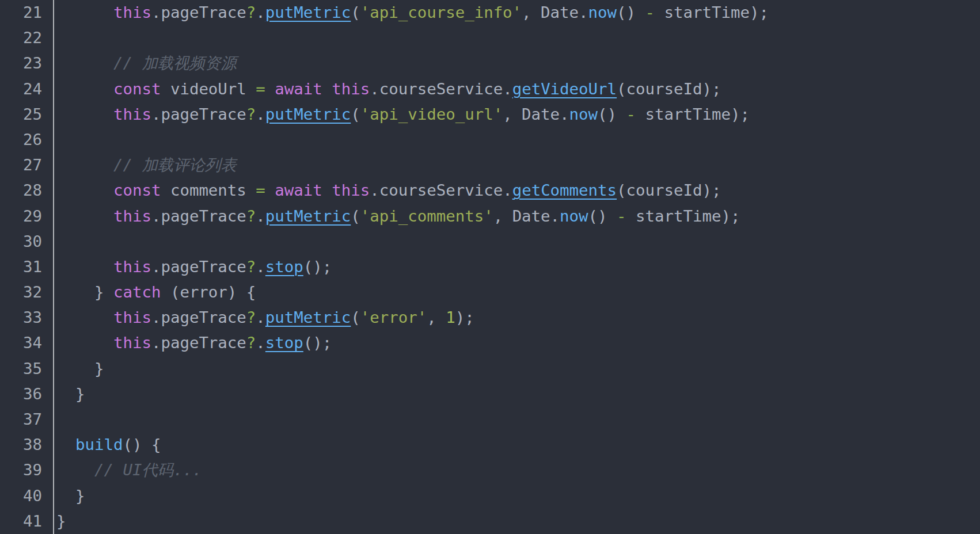  Describe the element at coordinates (27, 140) in the screenshot. I see `line-number: 26` at that location.